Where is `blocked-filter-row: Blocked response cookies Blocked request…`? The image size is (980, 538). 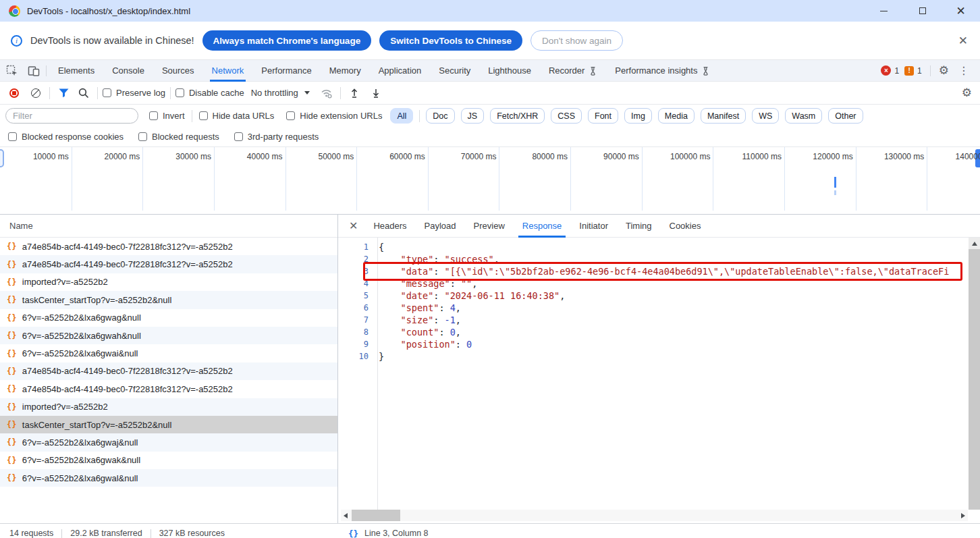 blocked-filter-row: Blocked response cookies Blocked request… is located at coordinates (490, 137).